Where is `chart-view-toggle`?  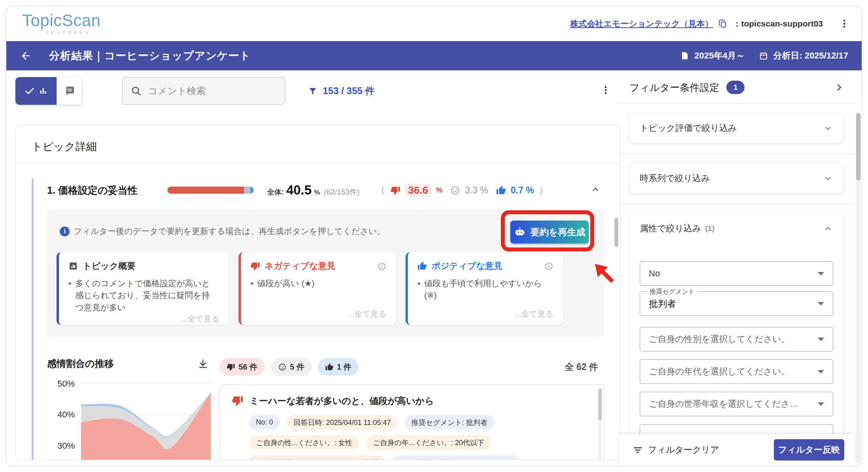
chart-view-toggle is located at coordinates (36, 91).